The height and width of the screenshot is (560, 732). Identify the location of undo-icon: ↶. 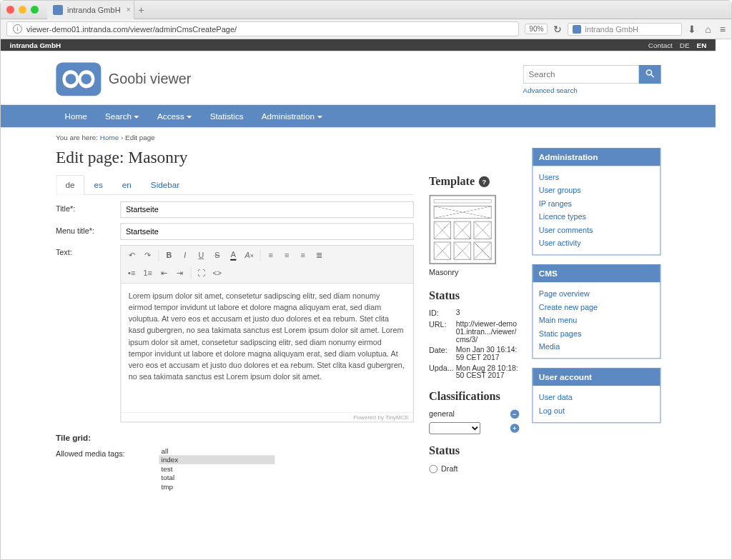
(132, 256).